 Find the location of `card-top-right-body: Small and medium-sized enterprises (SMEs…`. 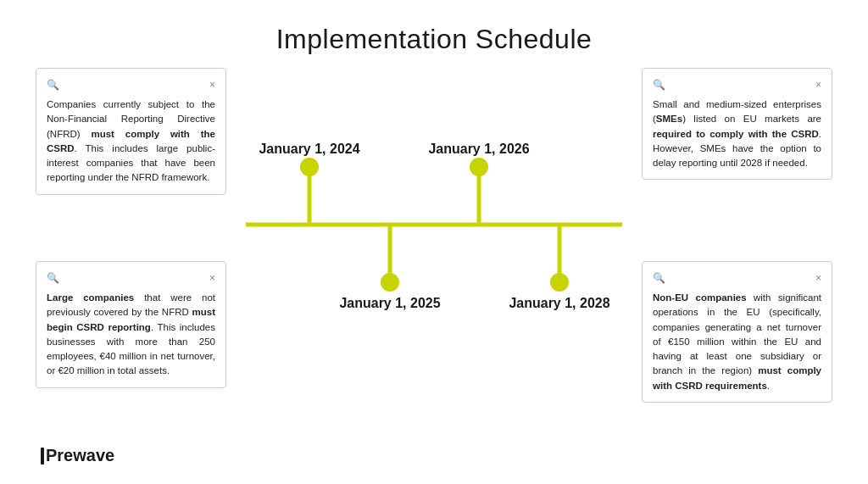

card-top-right-body: Small and medium-sized enterprises (SMEs… is located at coordinates (737, 134).